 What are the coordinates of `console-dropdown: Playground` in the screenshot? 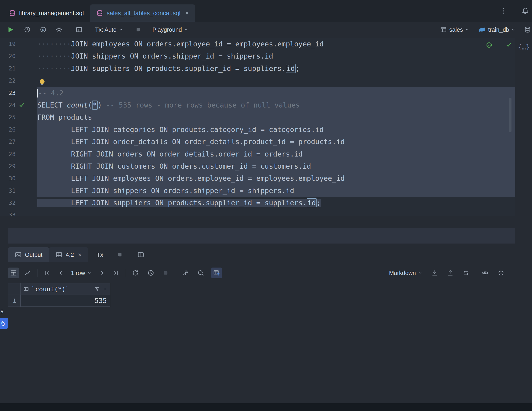 It's located at (167, 30).